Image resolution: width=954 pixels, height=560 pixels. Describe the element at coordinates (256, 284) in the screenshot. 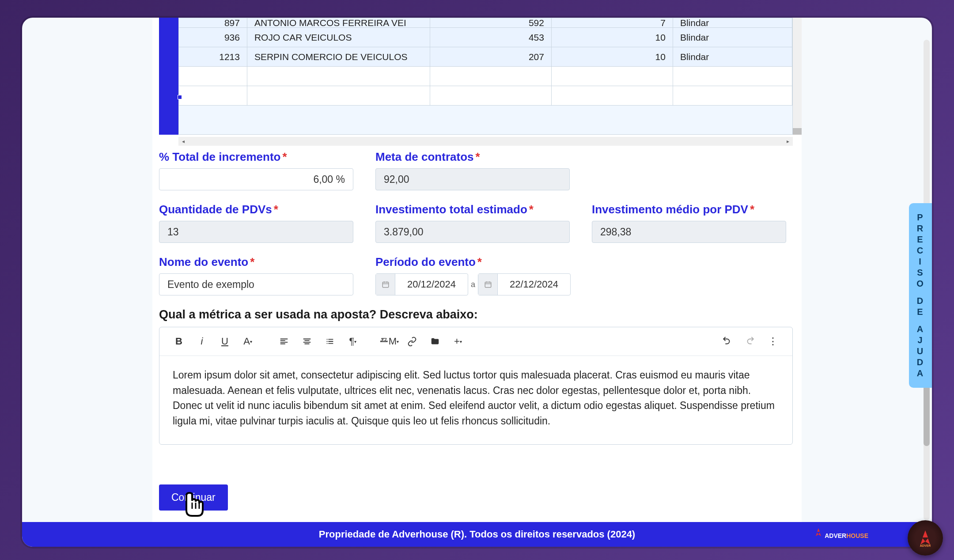

I see `input-nome-evento` at that location.